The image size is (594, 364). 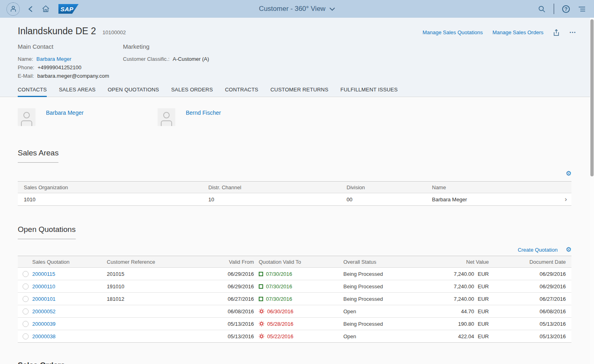 I want to click on document-date-value: 06/27/2016, so click(x=534, y=299).